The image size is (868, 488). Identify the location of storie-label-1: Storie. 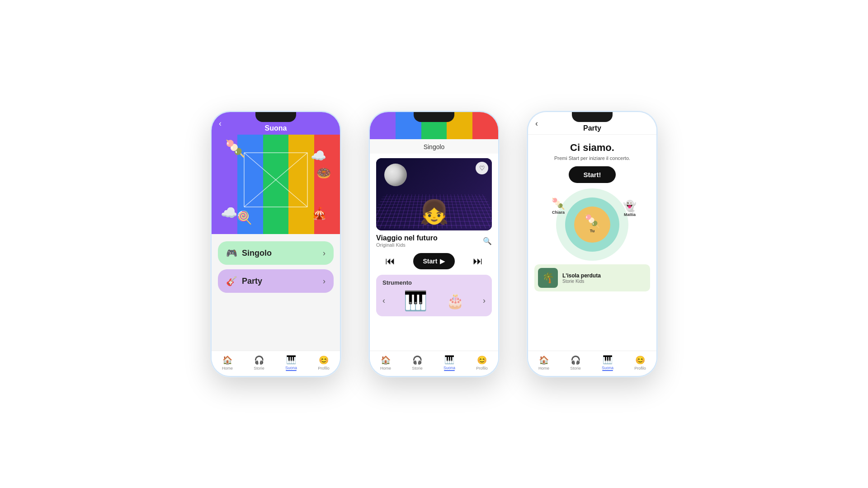
(259, 368).